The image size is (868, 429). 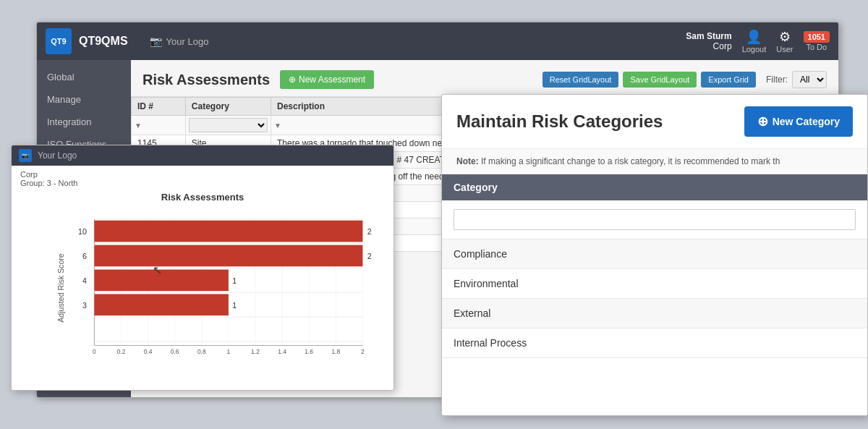 What do you see at coordinates (85, 256) in the screenshot?
I see `bar-label-6: 6` at bounding box center [85, 256].